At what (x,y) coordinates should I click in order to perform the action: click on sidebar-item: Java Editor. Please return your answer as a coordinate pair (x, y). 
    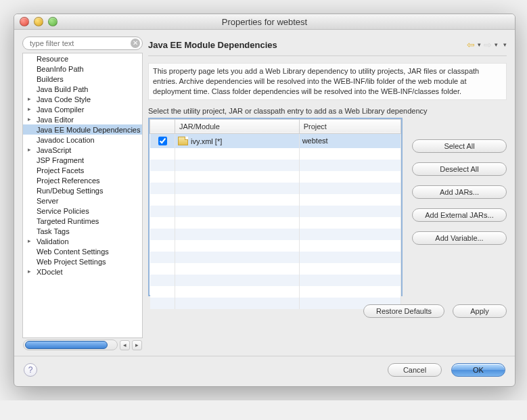
    Looking at the image, I should click on (83, 119).